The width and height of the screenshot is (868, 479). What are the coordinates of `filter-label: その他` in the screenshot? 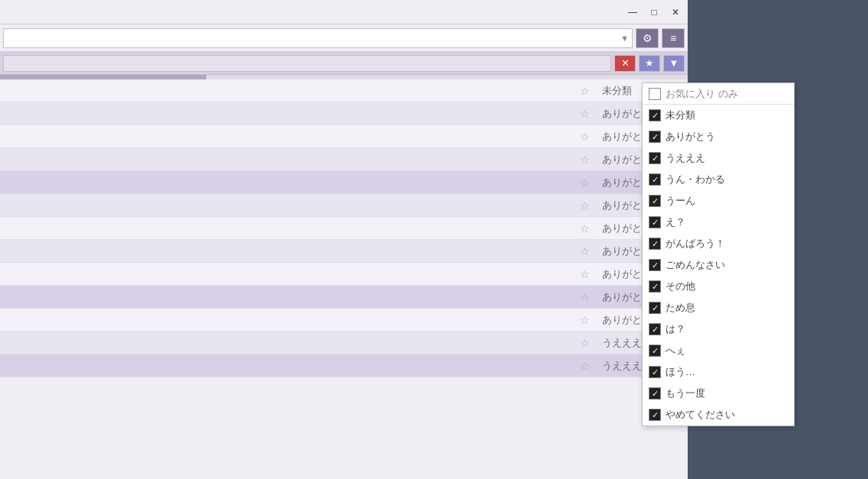 It's located at (680, 286).